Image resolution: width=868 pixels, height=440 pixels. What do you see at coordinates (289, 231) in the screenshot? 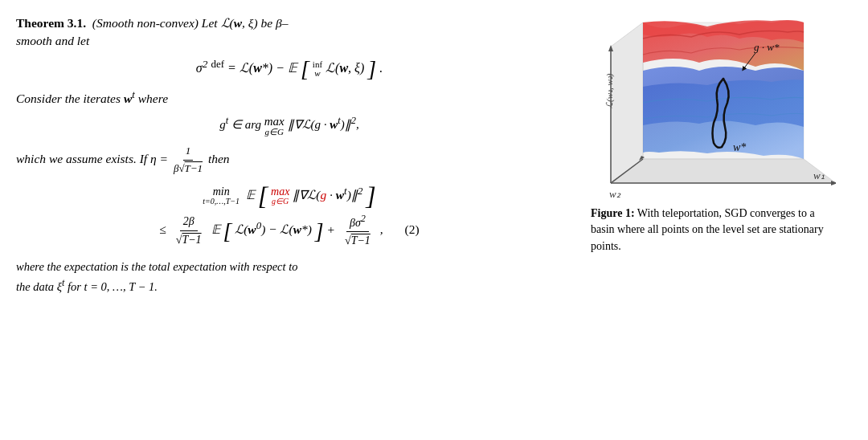
I see `leq-formula: ≤ 2β √T−1 𝔼 [ ℒ(w0) − ℒ(w*) ] + βσ2 √T−1…` at bounding box center [289, 231].